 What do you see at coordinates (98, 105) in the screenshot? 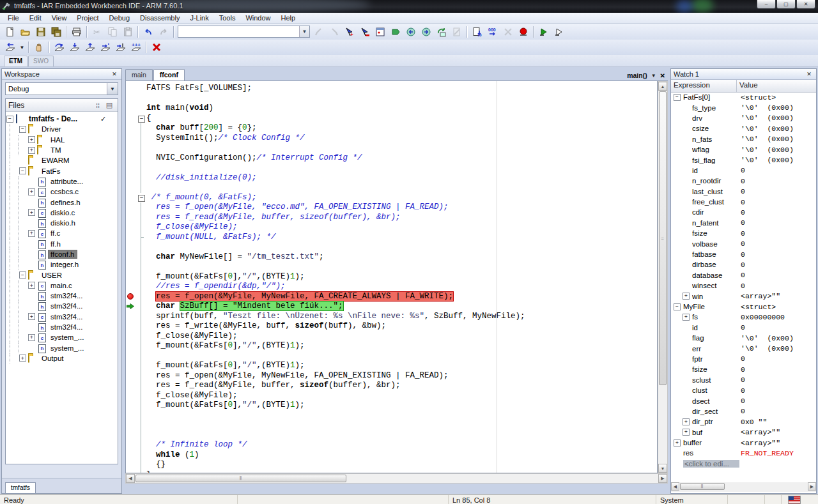
I see `sort-icon: ⁞⁞` at bounding box center [98, 105].